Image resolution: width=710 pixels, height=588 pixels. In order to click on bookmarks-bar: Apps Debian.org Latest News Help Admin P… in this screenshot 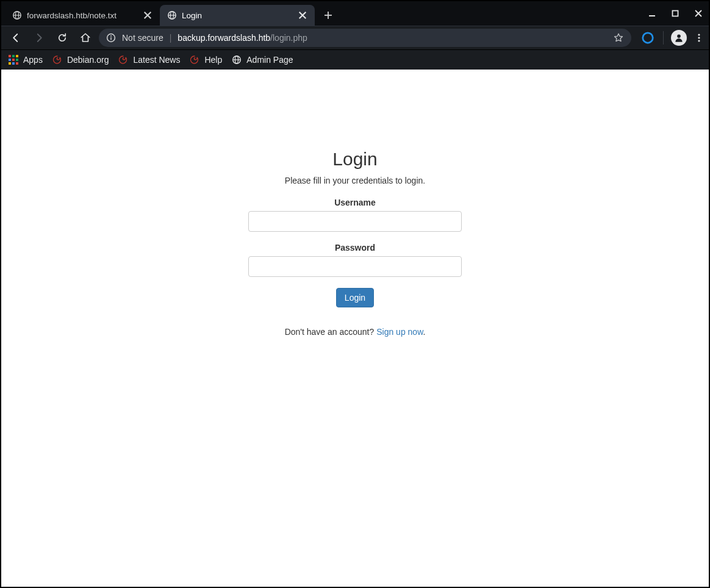, I will do `click(355, 60)`.